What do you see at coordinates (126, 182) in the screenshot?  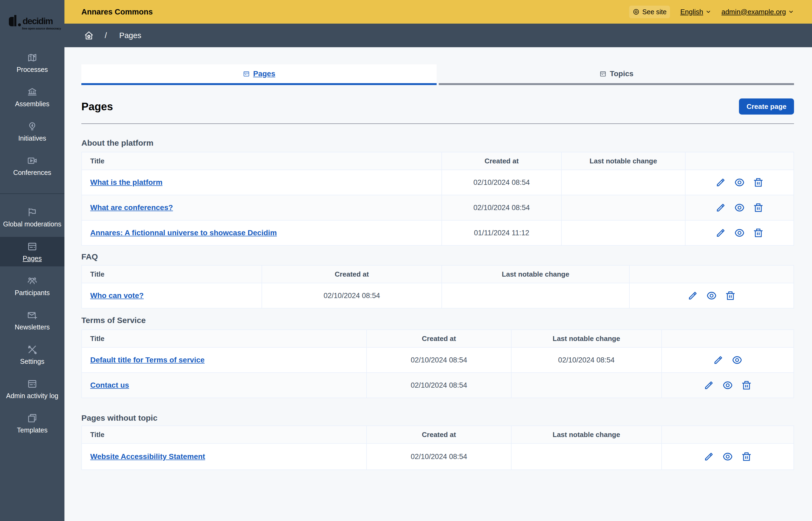 I see `page-link: What is the platform` at bounding box center [126, 182].